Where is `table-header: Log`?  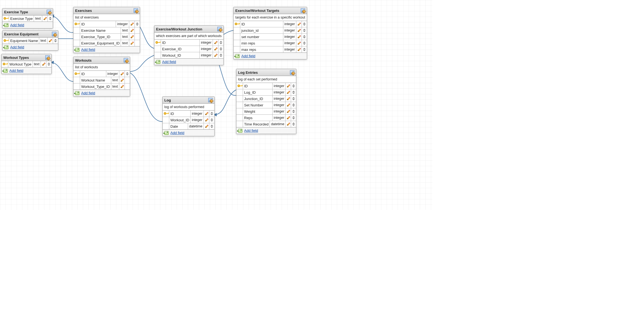
table-header: Log is located at coordinates (188, 100).